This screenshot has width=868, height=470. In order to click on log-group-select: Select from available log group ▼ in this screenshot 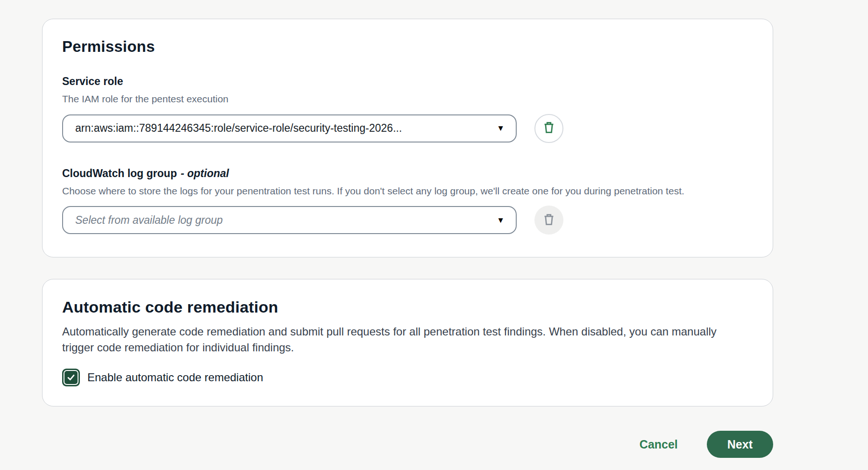, I will do `click(290, 220)`.